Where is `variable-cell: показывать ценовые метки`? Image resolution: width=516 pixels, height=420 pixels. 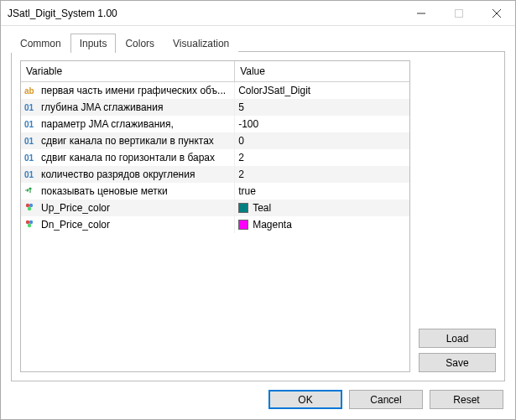 variable-cell: показывать ценовые метки is located at coordinates (128, 191).